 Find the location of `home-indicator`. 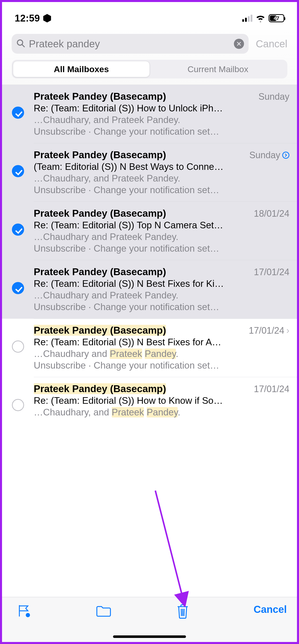

home-indicator is located at coordinates (150, 637).